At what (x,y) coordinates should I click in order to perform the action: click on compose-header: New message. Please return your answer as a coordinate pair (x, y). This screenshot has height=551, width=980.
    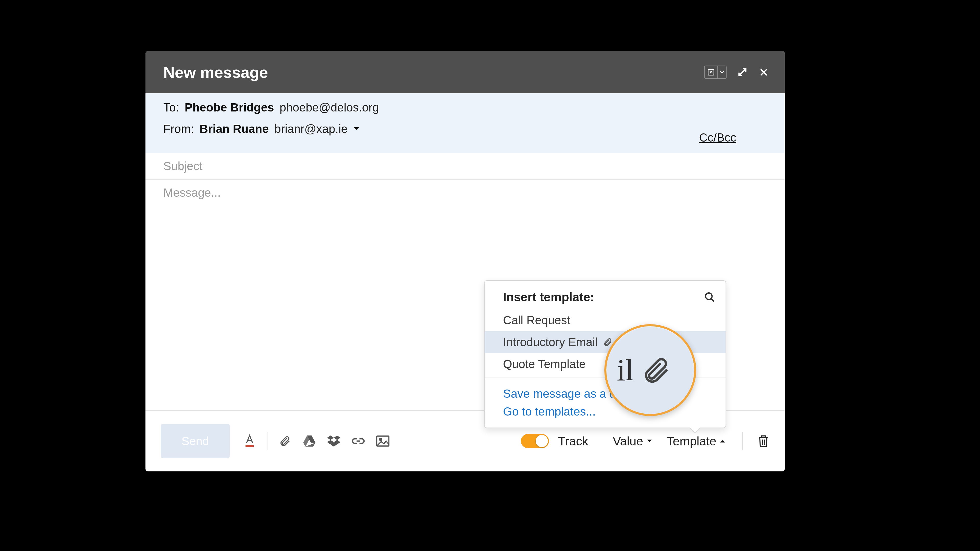
    Looking at the image, I should click on (465, 72).